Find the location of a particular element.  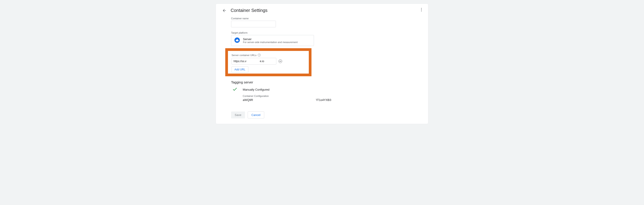

config-token-2: 'IT1o4YXB3 is located at coordinates (324, 100).